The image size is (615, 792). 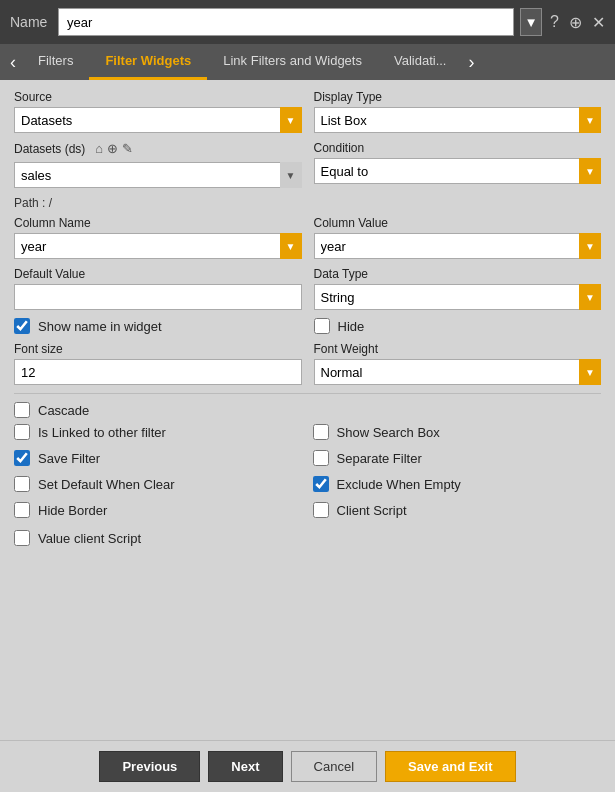 I want to click on datasets-label-row: Datasets (ds) ⌂ ⊕ ✎, so click(x=158, y=148).